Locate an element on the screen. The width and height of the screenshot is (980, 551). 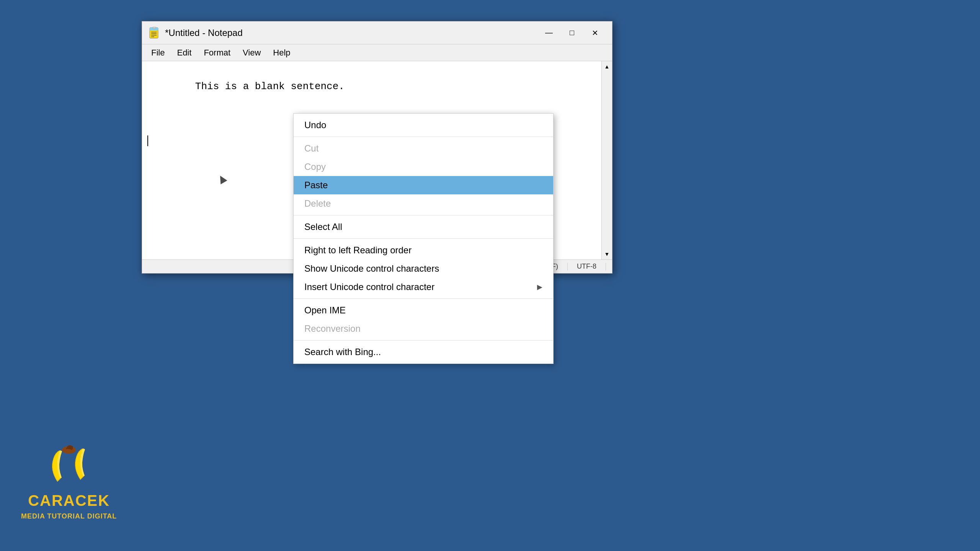
notepad-icon is located at coordinates (154, 33).